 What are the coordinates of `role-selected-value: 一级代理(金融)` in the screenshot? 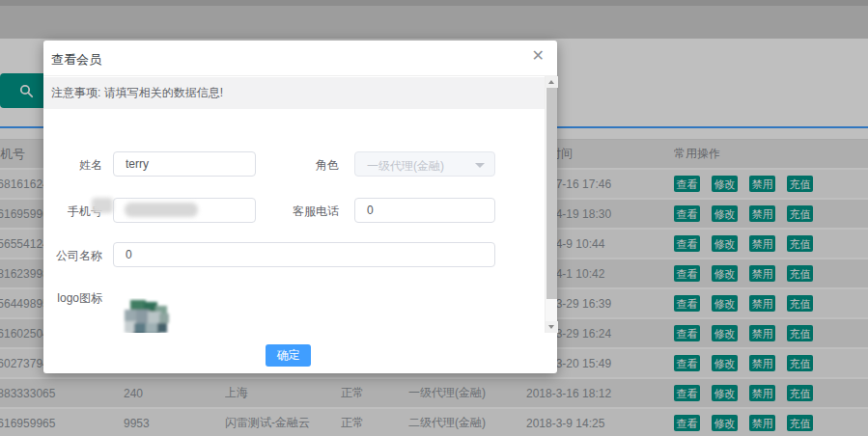 It's located at (406, 166).